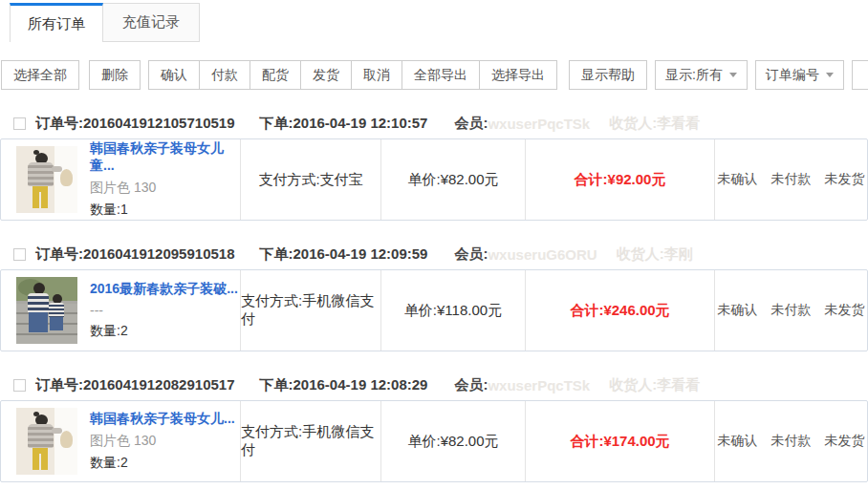 This screenshot has height=489, width=868. Describe the element at coordinates (327, 74) in the screenshot. I see `ship-button: 发货` at that location.